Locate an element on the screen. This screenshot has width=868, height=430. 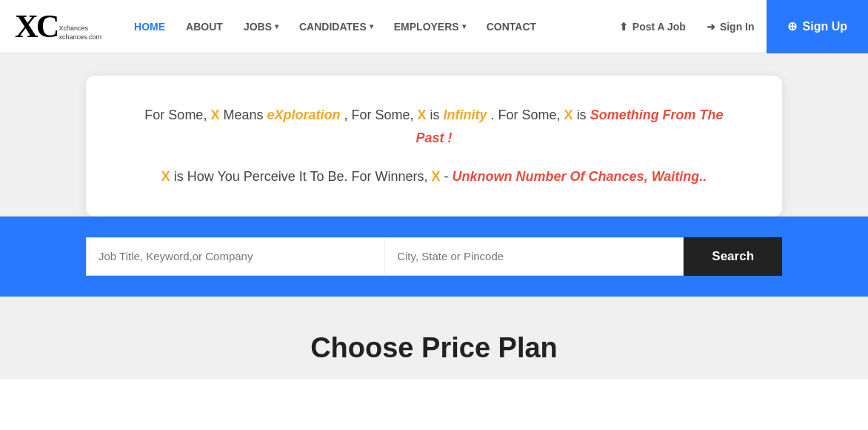
nav-actions: ⬆ Post A Job ➜ Sign In ⊕ Sign Up is located at coordinates (739, 27).